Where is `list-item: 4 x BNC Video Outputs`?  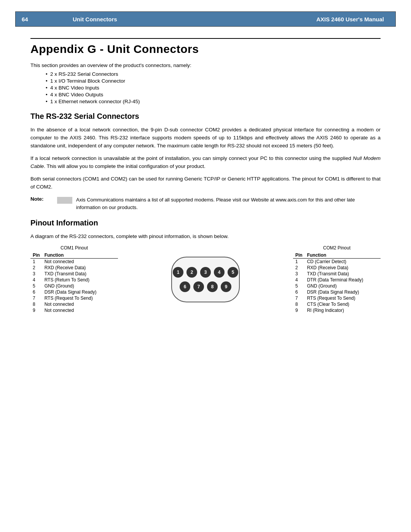 list-item: 4 x BNC Video Outputs is located at coordinates (213, 94).